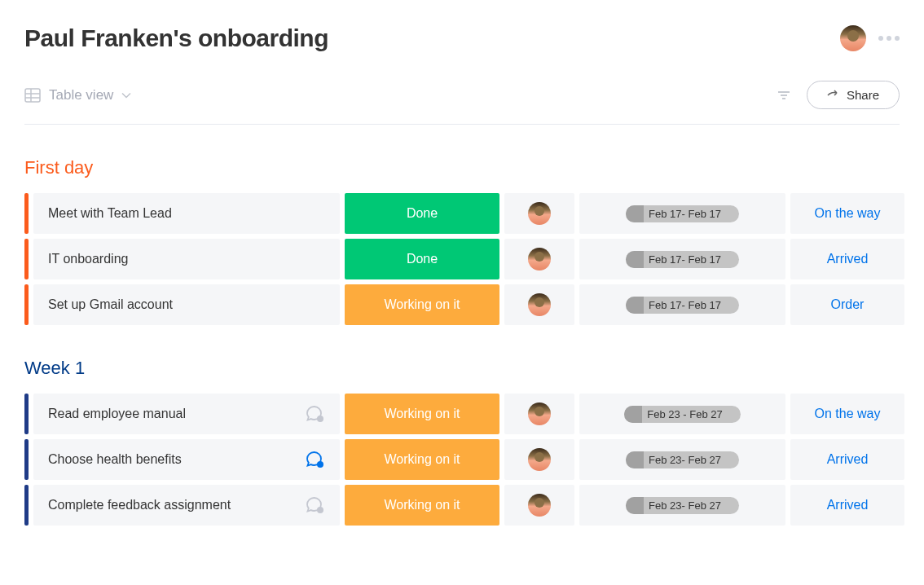  I want to click on action-label: On the way, so click(847, 213).